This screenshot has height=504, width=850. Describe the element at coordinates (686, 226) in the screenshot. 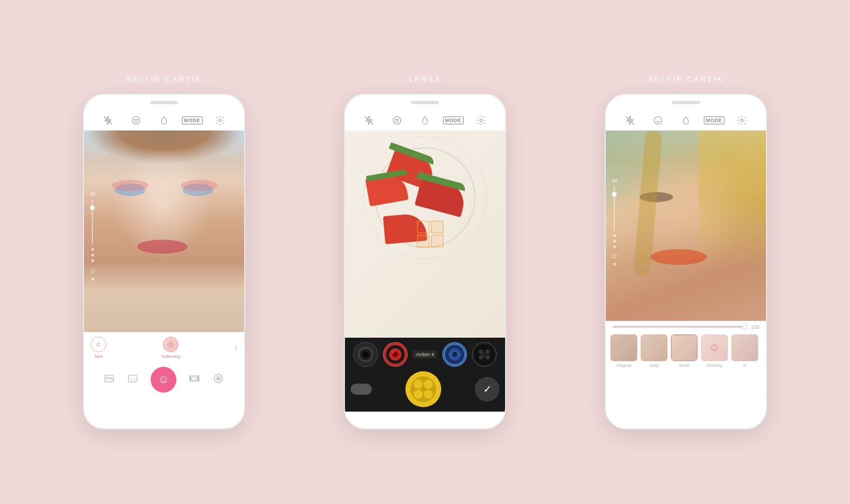

I see `phone3-face-image: 20 ☺` at that location.